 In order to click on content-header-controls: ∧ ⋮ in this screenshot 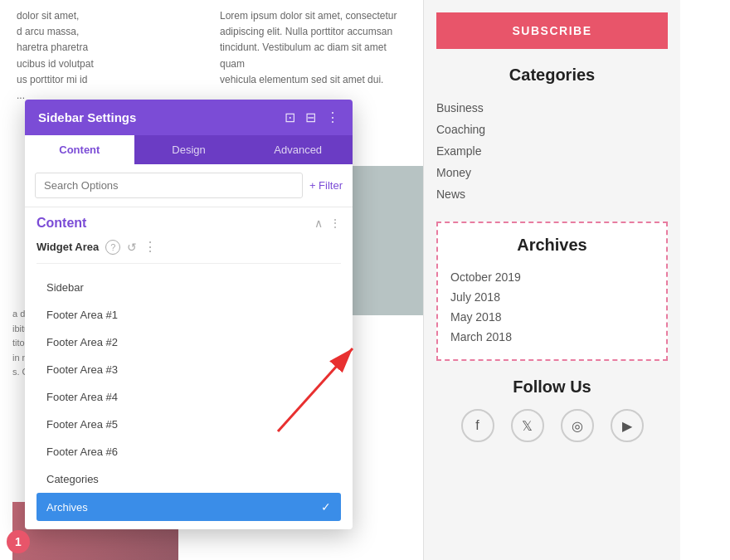, I will do `click(328, 223)`.